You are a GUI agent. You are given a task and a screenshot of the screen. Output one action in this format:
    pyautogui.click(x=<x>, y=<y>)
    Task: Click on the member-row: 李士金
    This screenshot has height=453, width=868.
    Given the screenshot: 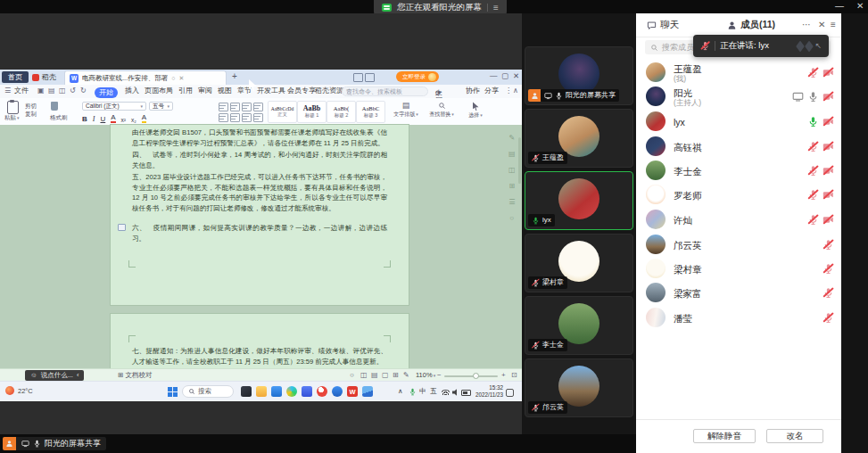 What is the action you would take?
    pyautogui.click(x=739, y=171)
    